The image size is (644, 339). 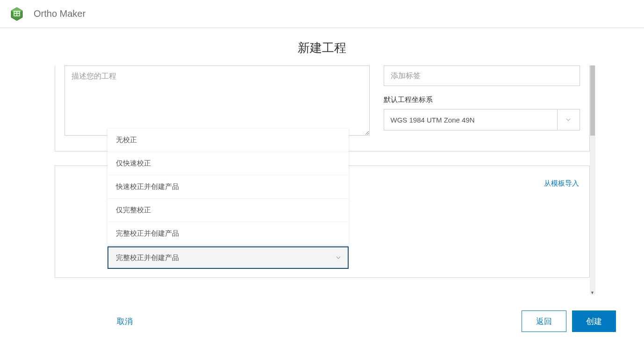 I want to click on scrollbar: ▲ ▼, so click(x=593, y=180).